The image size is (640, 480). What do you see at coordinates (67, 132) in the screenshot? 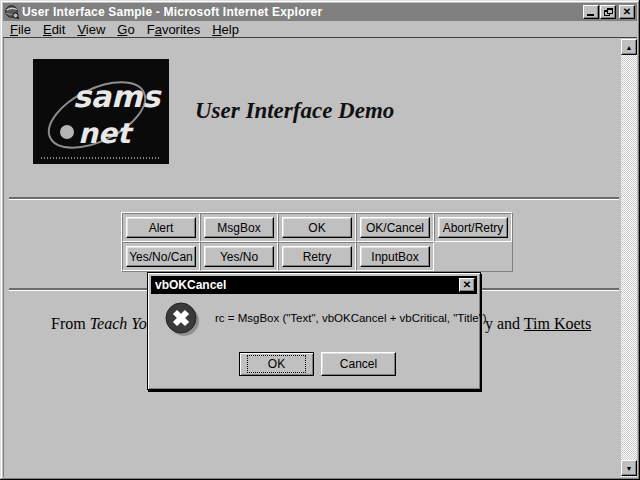
I see `logo-orbit-dot-icon` at bounding box center [67, 132].